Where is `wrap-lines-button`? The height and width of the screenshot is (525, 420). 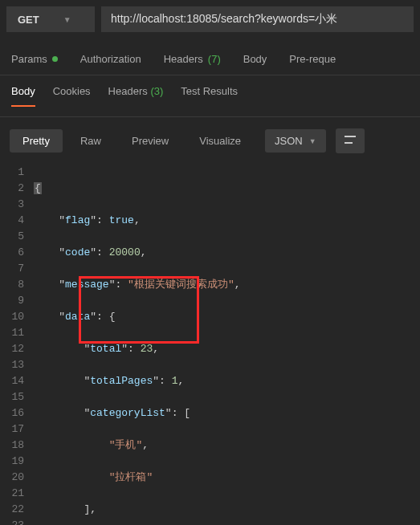 wrap-lines-button is located at coordinates (350, 141).